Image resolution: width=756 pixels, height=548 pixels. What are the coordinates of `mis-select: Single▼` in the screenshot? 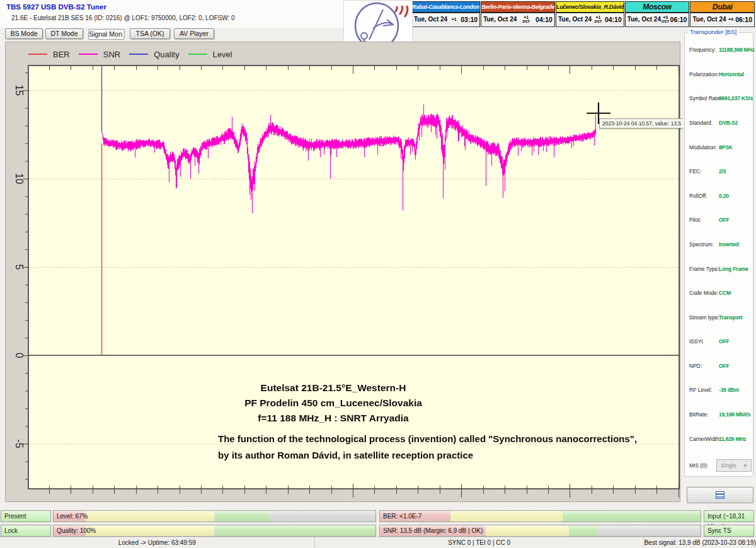 It's located at (734, 465).